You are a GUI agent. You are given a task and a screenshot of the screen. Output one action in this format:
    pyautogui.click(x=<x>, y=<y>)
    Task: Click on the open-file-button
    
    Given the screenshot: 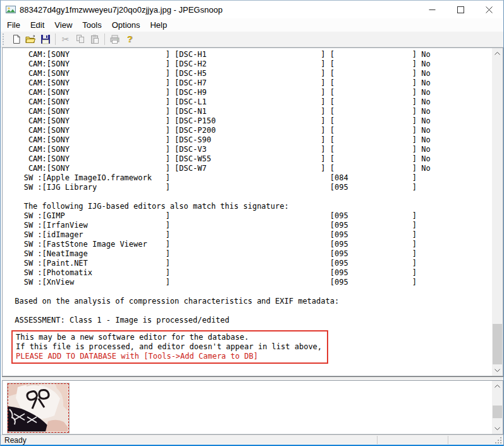 What is the action you would take?
    pyautogui.click(x=30, y=39)
    